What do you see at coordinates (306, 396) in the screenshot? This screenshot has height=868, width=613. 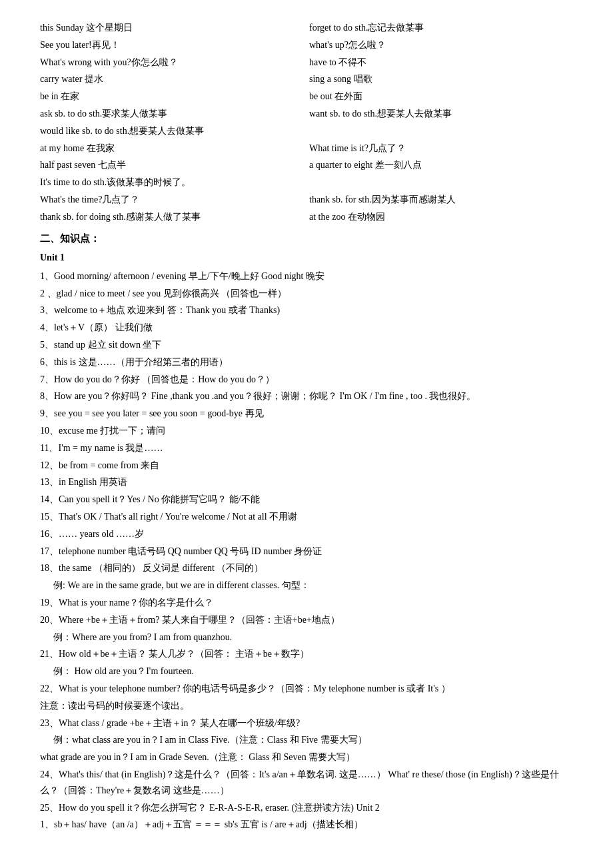 I see `numbered-item: 8、How are you？你好吗？ Fine ,thank you .and …` at bounding box center [306, 396].